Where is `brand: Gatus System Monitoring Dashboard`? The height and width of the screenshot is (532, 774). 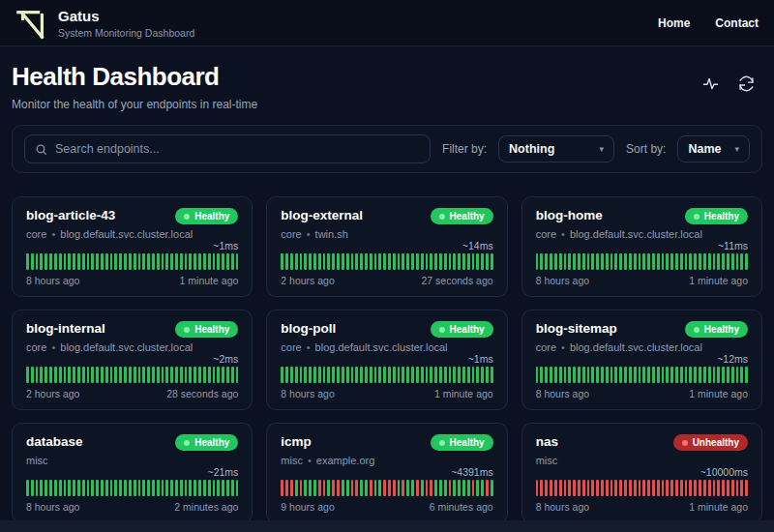
brand: Gatus System Monitoring Dashboard is located at coordinates (104, 23).